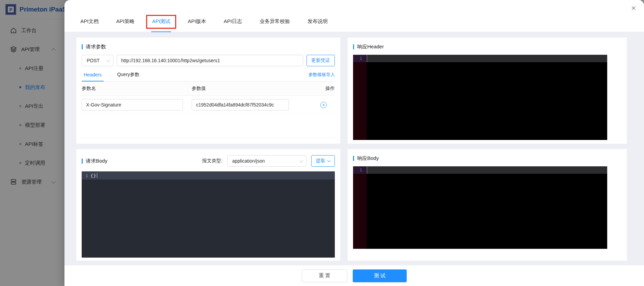  I want to click on response-header-editor: 1, so click(480, 97).